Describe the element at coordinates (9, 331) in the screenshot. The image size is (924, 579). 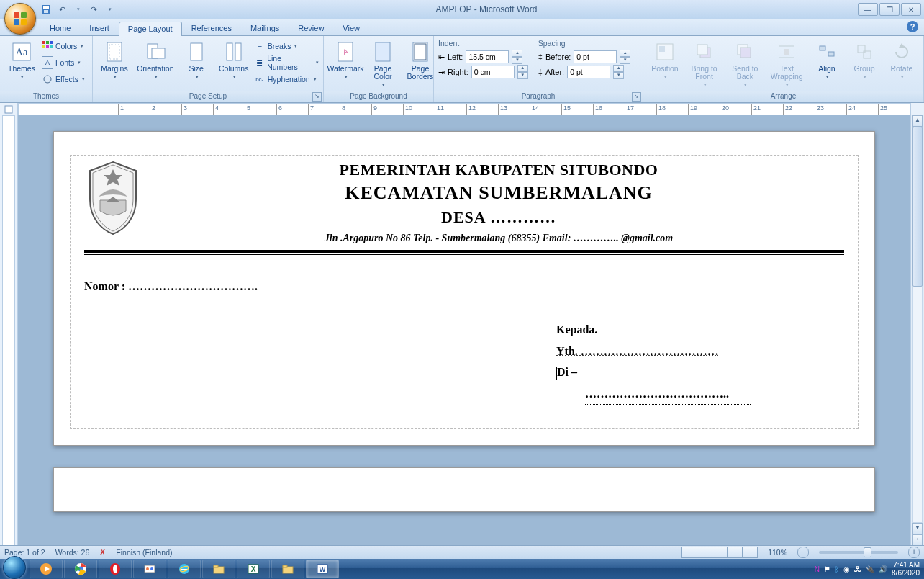
I see `ruler-vertical` at that location.